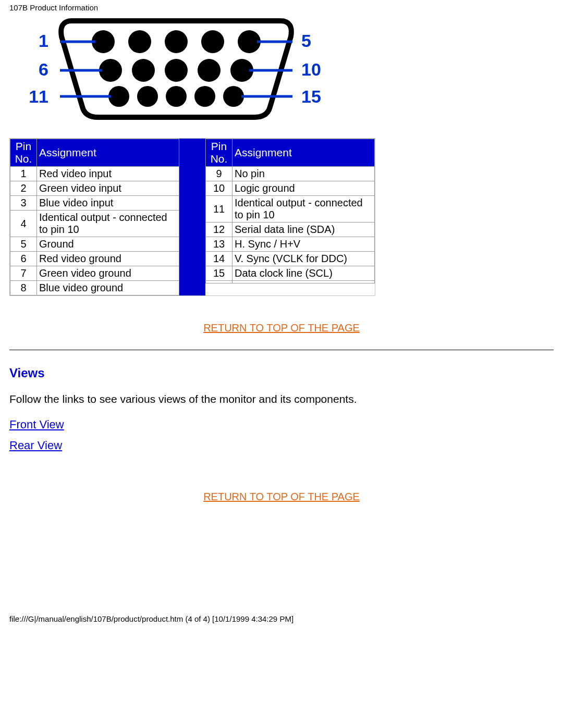 This screenshot has height=728, width=563. Describe the element at coordinates (95, 244) in the screenshot. I see `table-row: 5Ground` at that location.